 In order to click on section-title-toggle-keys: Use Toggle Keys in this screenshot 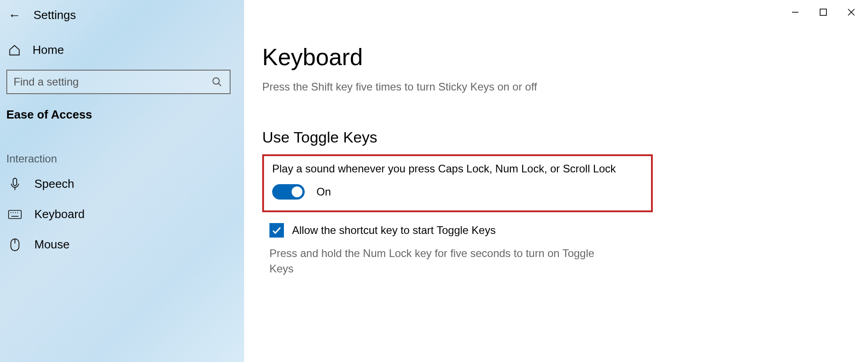, I will do `click(556, 138)`.